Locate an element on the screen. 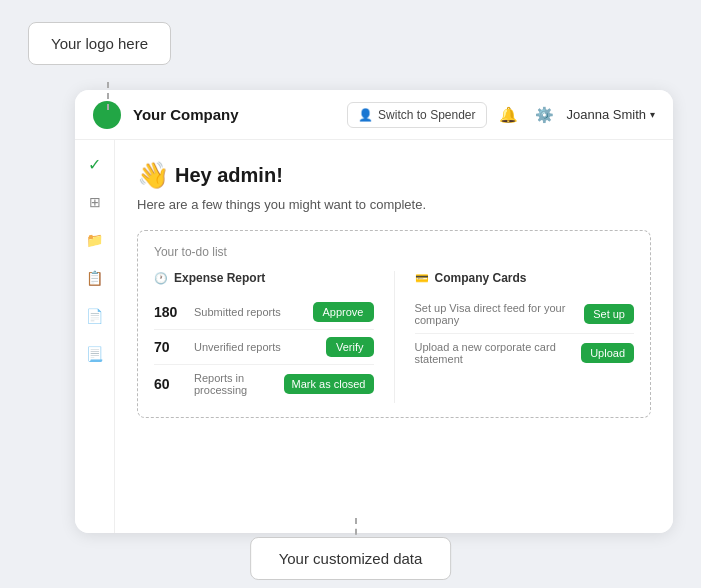  sidebar-item-check: ✓ is located at coordinates (95, 164).